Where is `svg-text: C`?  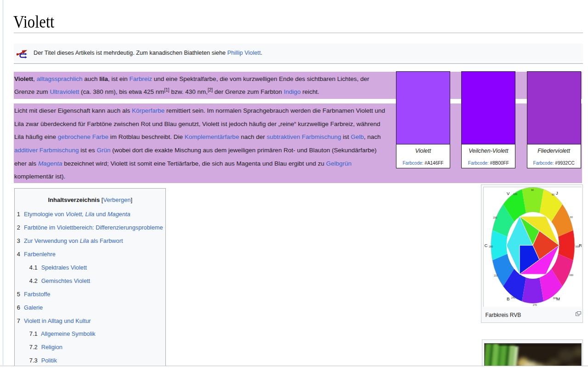 svg-text: C is located at coordinates (486, 246).